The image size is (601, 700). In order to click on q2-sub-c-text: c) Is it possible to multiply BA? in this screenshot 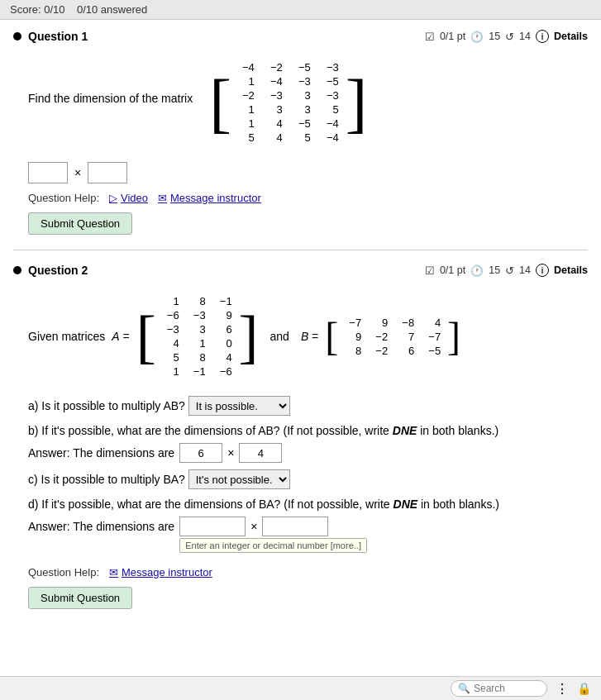, I will do `click(107, 479)`.